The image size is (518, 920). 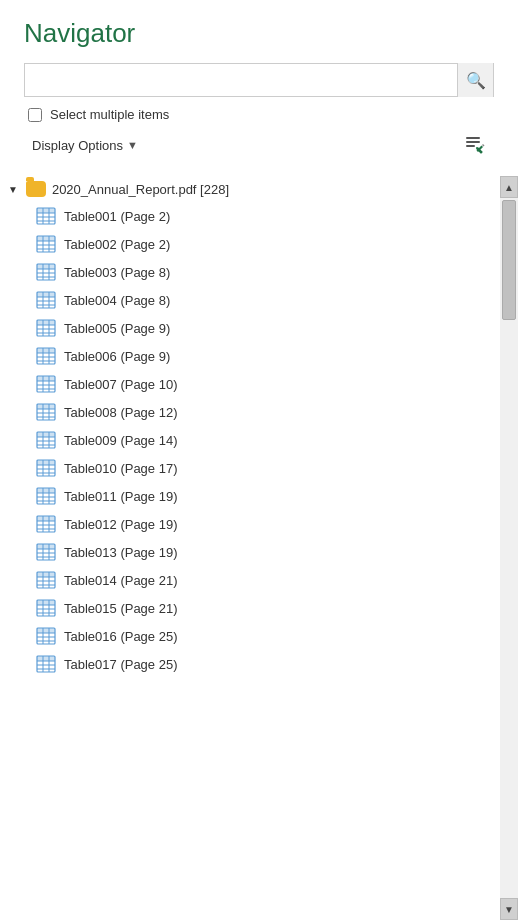 What do you see at coordinates (120, 580) in the screenshot?
I see `table-name: Table014 (Page 21)` at bounding box center [120, 580].